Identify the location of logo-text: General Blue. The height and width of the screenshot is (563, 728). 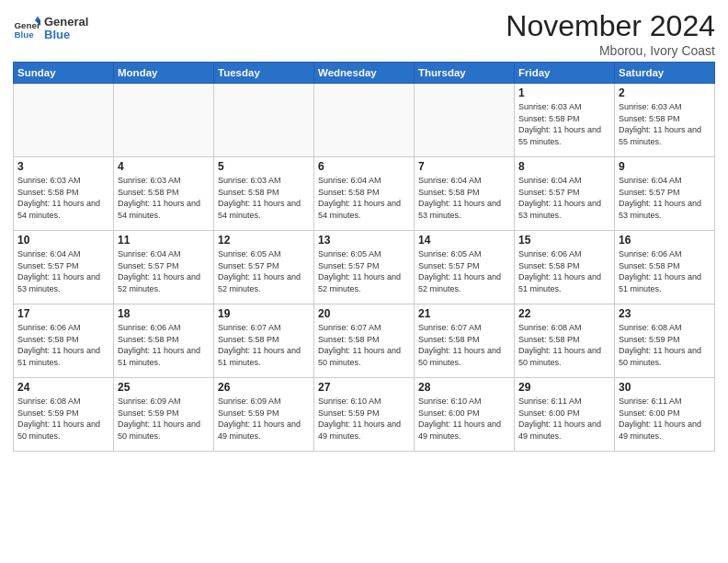
(66, 29).